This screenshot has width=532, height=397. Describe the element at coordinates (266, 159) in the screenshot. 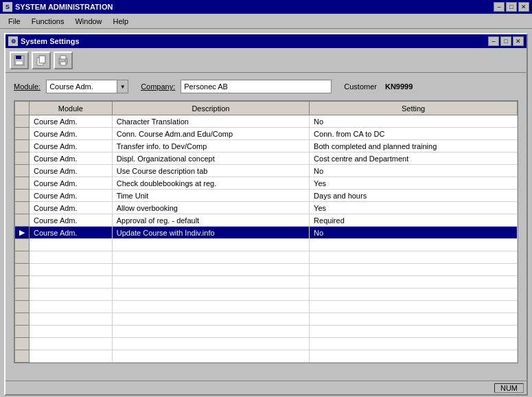

I see `table-row: Course Adm.Displ. Organizational concept…` at that location.